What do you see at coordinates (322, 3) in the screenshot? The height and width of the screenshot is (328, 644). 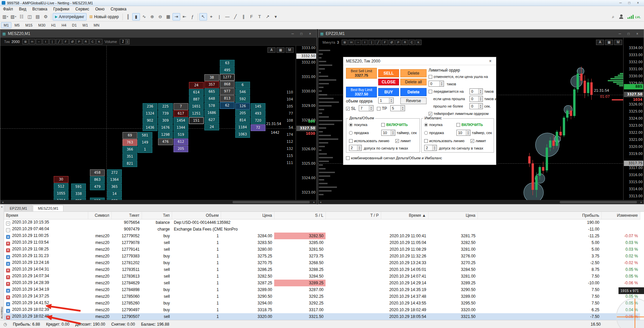 I see `window-titlebar: 999758 - AMPGlobalEU-Live - Netting - ME…` at bounding box center [322, 3].